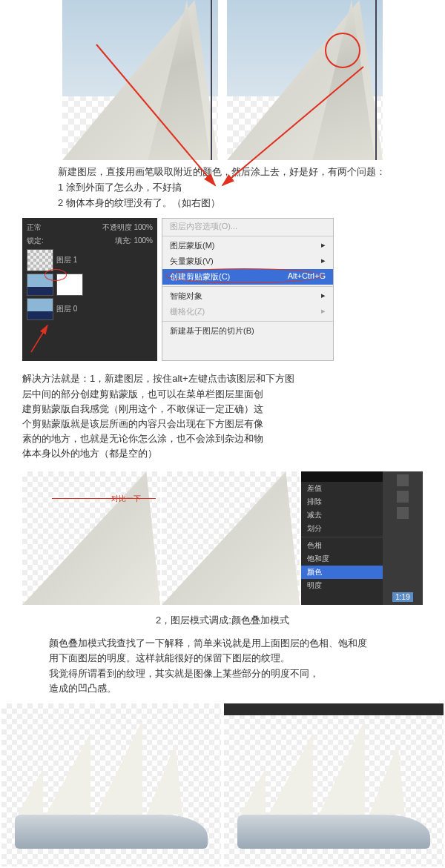  Describe the element at coordinates (248, 289) in the screenshot. I see `layer-context-menu: 图层内容选项(O)... 图层蒙版(M)▸ 矢量蒙版(V)▸ 创建剪贴蒙版(C)…` at that location.